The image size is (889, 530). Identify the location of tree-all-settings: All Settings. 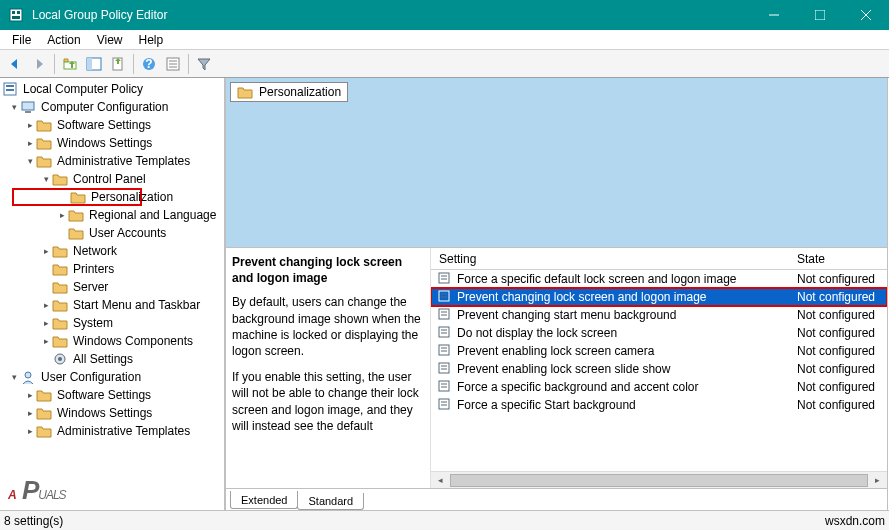
(112, 359).